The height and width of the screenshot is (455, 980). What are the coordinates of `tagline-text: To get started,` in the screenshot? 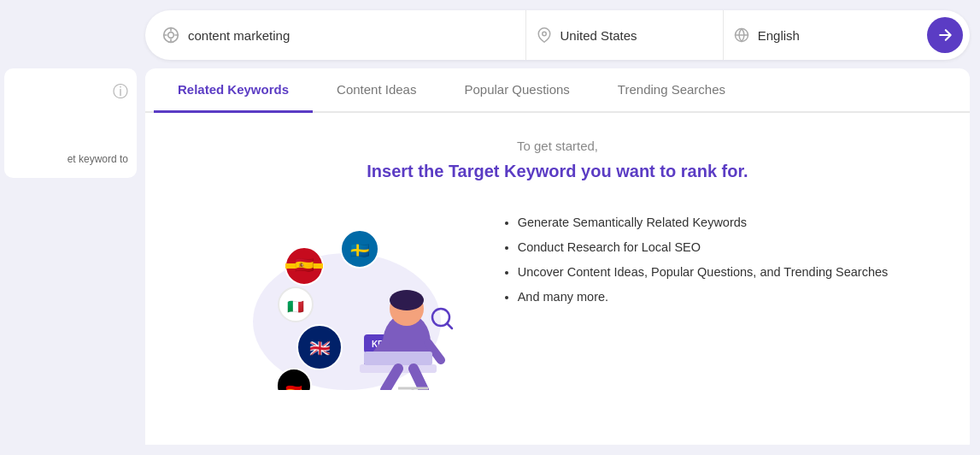 It's located at (557, 145).